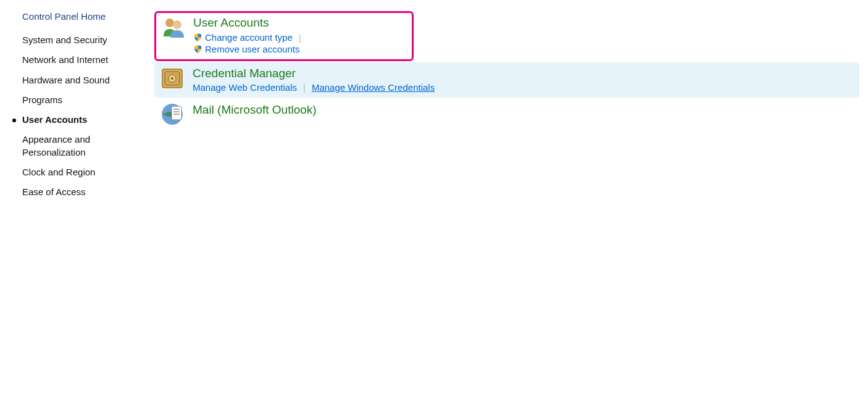 This screenshot has width=868, height=394. Describe the element at coordinates (373, 88) in the screenshot. I see `link-manage-windows-credentials: Manage Windows Credentials` at that location.